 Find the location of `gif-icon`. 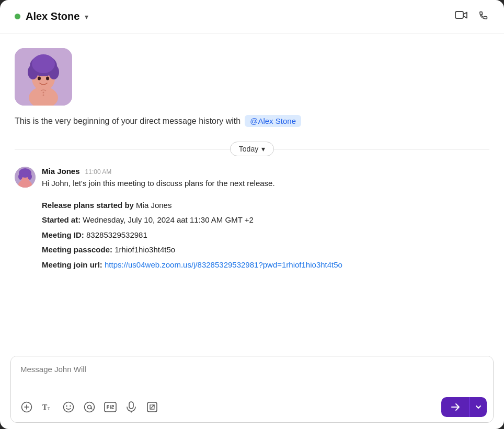

gif-icon is located at coordinates (110, 407).